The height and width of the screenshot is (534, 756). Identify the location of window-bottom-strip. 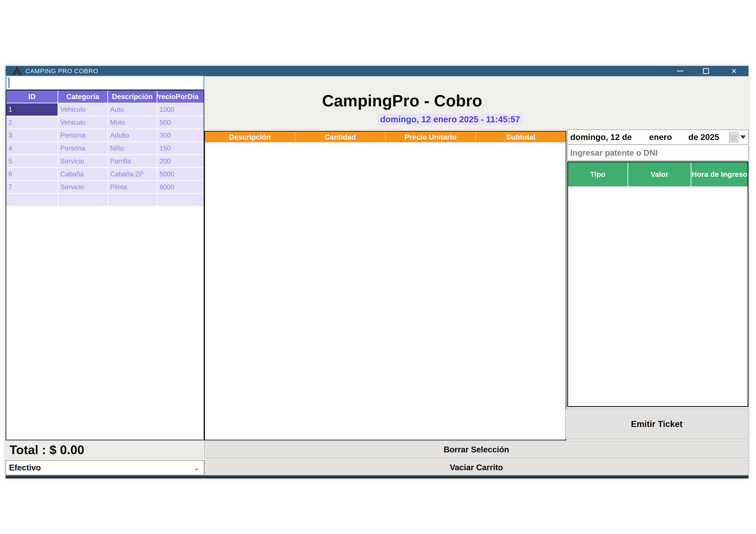
(377, 477).